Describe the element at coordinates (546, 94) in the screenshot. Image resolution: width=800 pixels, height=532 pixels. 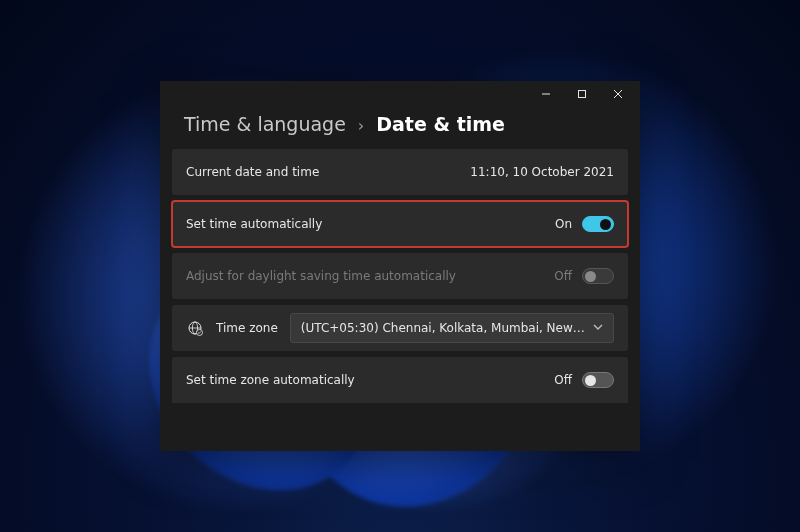
I see `minimize-button` at that location.